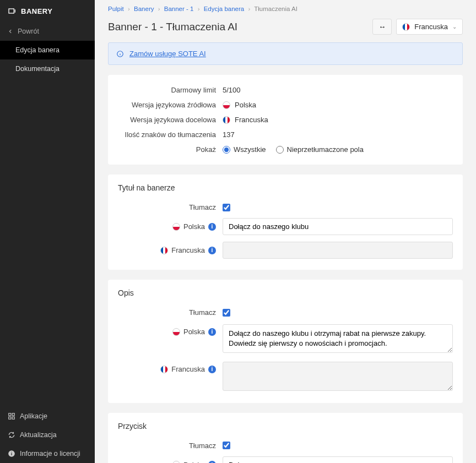 This screenshot has height=463, width=476. What do you see at coordinates (338, 227) in the screenshot?
I see `title-pl-input` at bounding box center [338, 227].